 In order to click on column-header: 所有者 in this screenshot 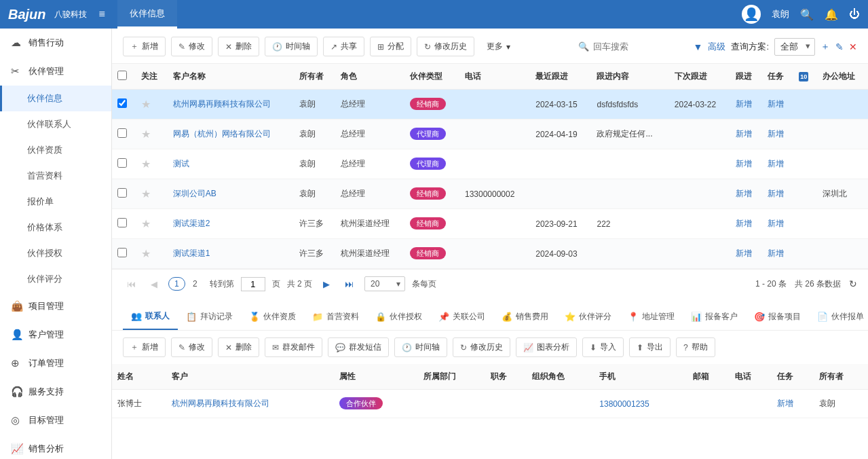, I will do `click(841, 377)`.